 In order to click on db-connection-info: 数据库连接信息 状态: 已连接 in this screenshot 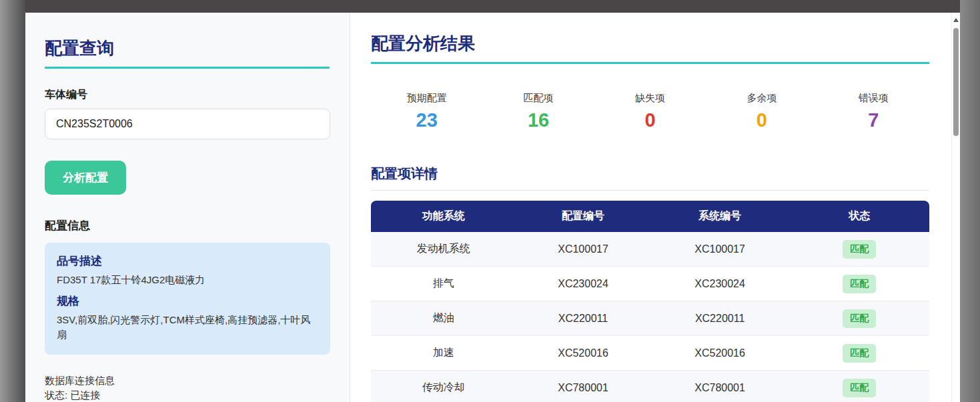, I will do `click(187, 388)`.